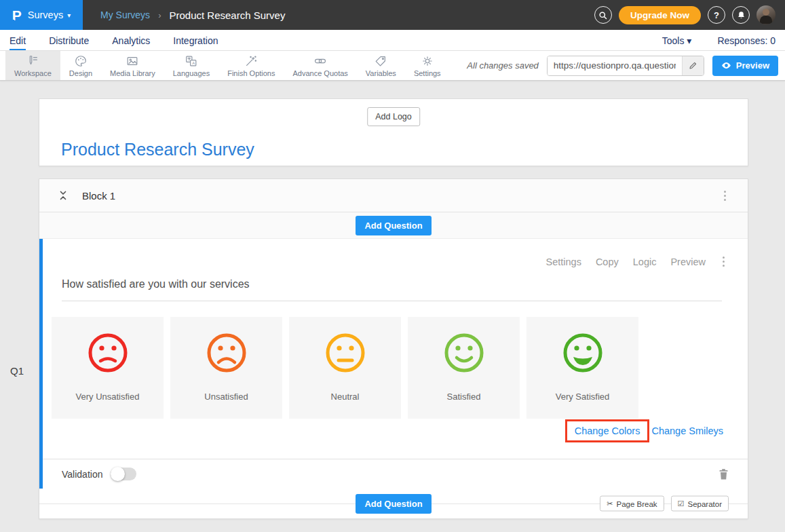  I want to click on user-avatar, so click(766, 15).